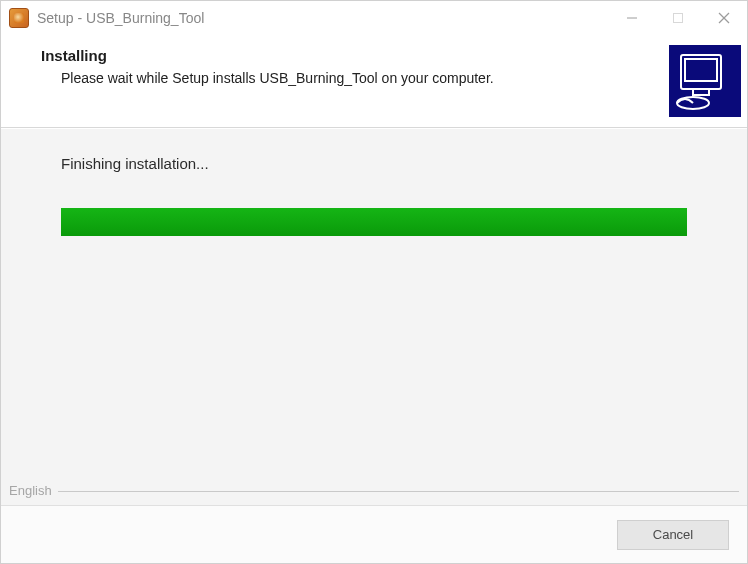 The image size is (748, 564). What do you see at coordinates (355, 78) in the screenshot?
I see `wizard-subtext: Please wait while Setup installs USB_Bur…` at bounding box center [355, 78].